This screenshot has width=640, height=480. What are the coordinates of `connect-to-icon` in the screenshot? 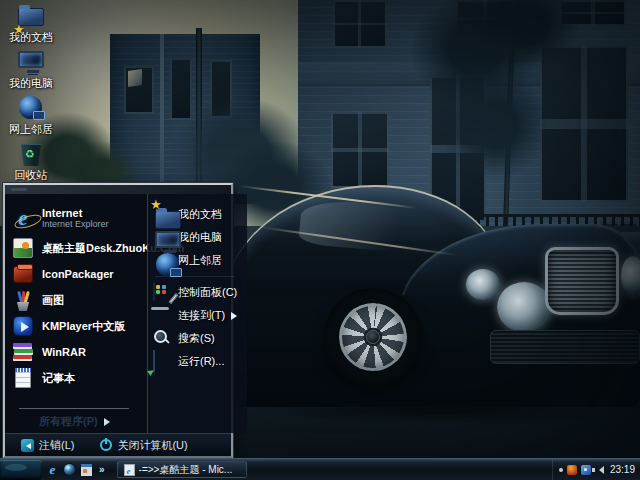 It's located at (162, 316).